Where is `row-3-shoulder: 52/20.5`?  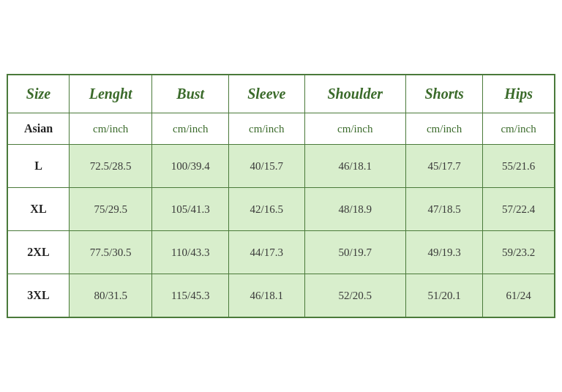 row-3-shoulder: 52/20.5 is located at coordinates (355, 295).